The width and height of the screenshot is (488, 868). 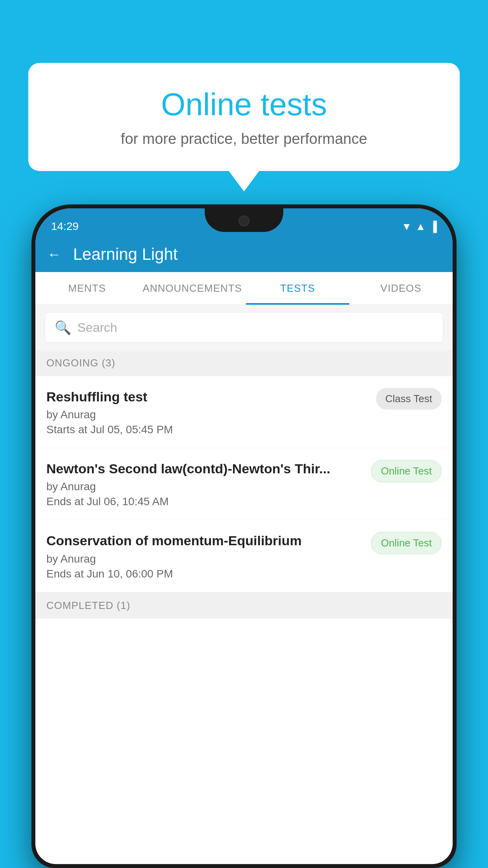 I want to click on app-header: ← Learning Light, so click(x=244, y=254).